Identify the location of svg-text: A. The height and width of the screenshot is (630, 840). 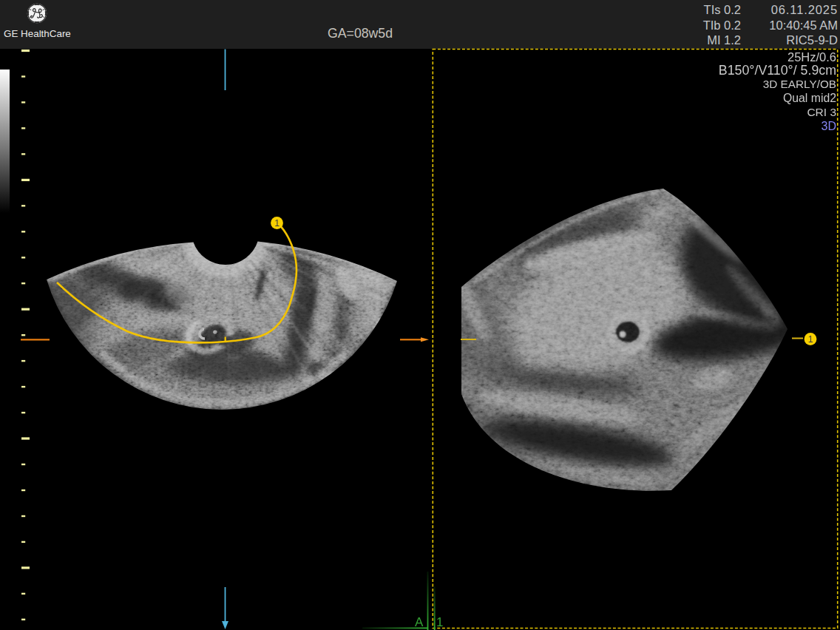
(419, 623).